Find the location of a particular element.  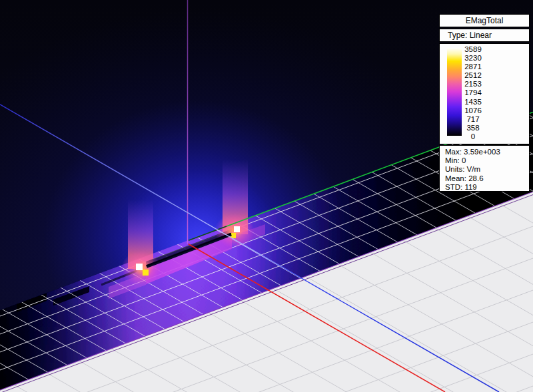

legend-colorbar: 3589 3230 2871 2512 2153 1794 1435 1076 … is located at coordinates (484, 94).